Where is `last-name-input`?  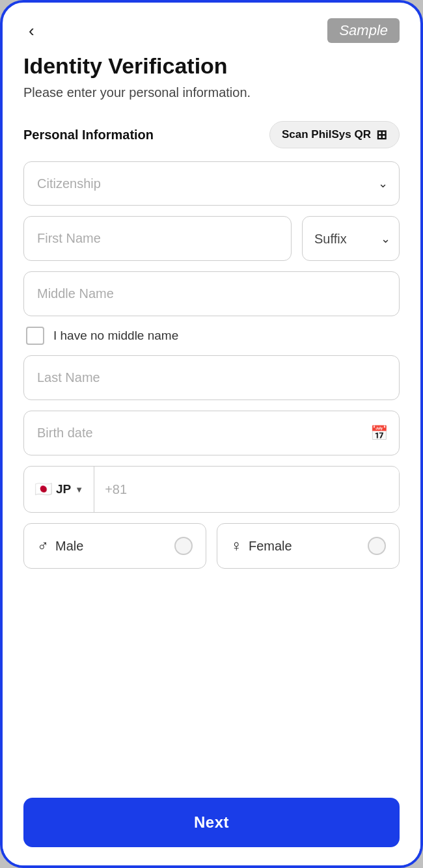
last-name-input is located at coordinates (212, 377).